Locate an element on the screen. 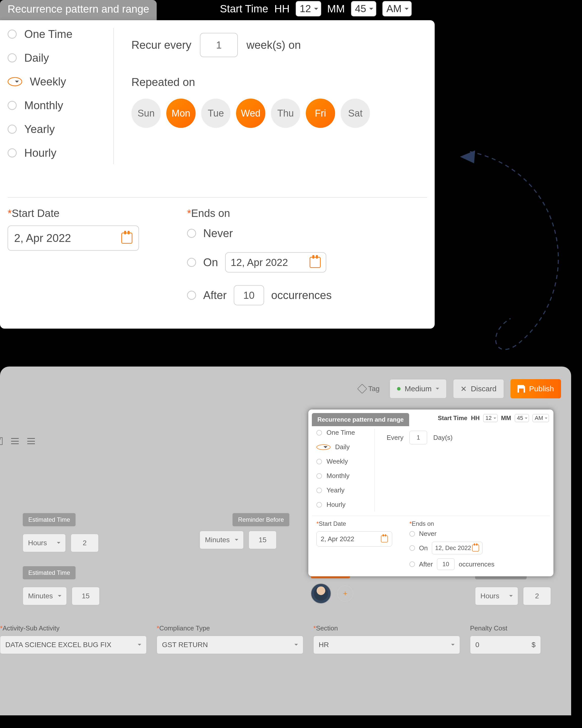 This screenshot has height=728, width=582. mm-label: MM is located at coordinates (336, 9).